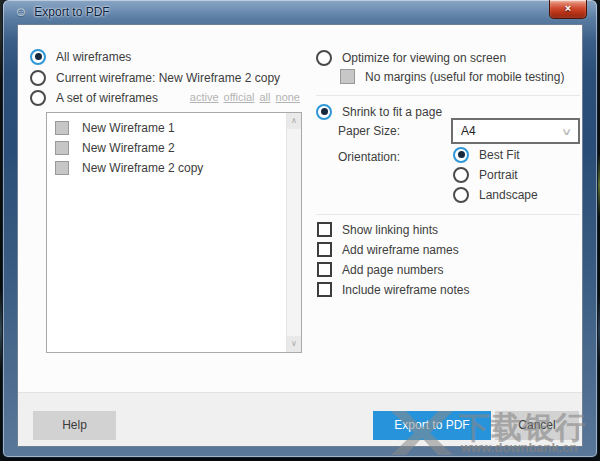  What do you see at coordinates (94, 57) in the screenshot?
I see `radio-label: All wireframes` at bounding box center [94, 57].